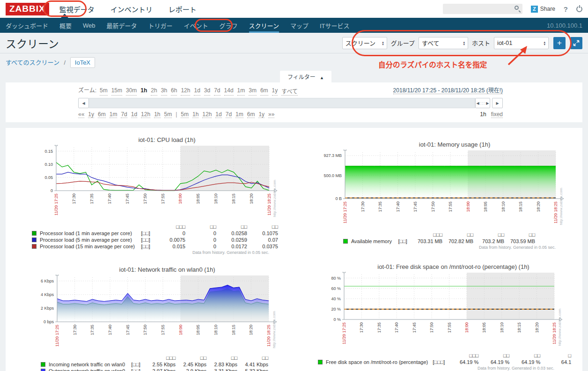 The width and height of the screenshot is (588, 371). I want to click on group-value: すべて, so click(431, 43).